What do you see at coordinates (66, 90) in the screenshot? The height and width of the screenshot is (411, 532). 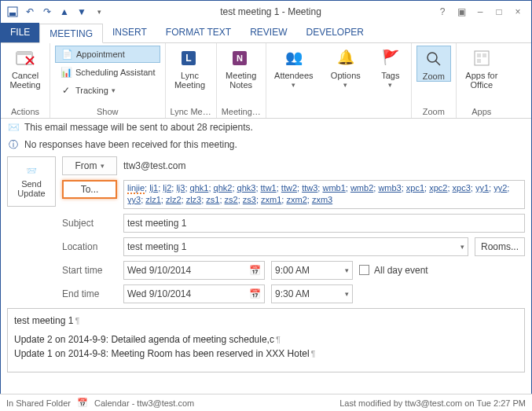 I see `tracking-icon: ✓` at bounding box center [66, 90].